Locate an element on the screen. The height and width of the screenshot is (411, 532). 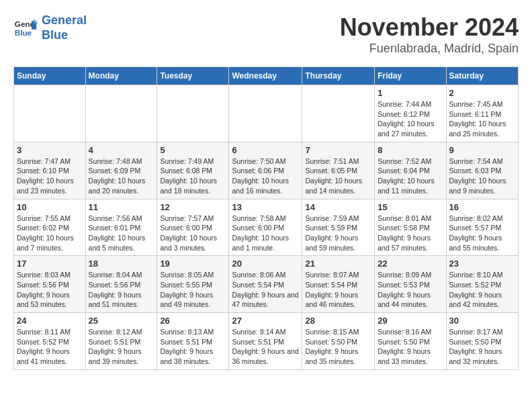
day-number: 5 is located at coordinates (193, 150).